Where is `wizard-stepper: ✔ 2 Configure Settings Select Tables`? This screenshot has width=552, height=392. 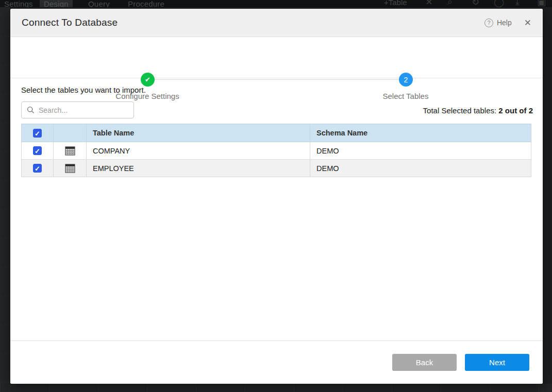 wizard-stepper: ✔ 2 Configure Settings Select Tables is located at coordinates (276, 58).